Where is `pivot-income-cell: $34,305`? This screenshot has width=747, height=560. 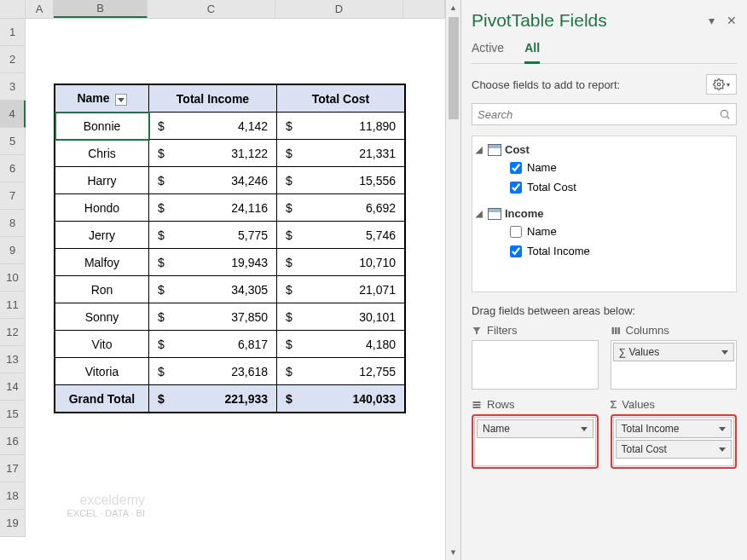 pivot-income-cell: $34,305 is located at coordinates (213, 290).